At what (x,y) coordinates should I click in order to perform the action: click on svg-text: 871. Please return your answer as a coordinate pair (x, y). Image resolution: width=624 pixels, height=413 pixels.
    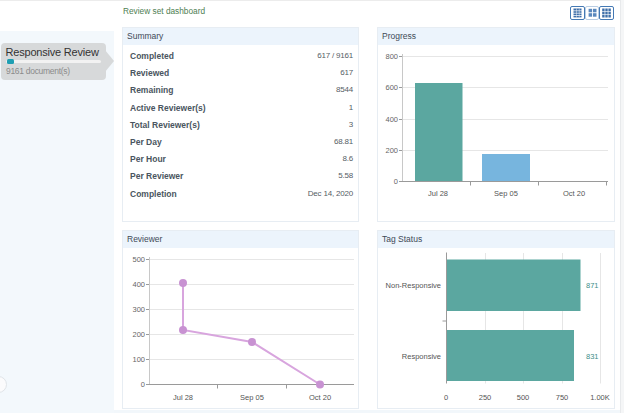
    Looking at the image, I should click on (592, 286).